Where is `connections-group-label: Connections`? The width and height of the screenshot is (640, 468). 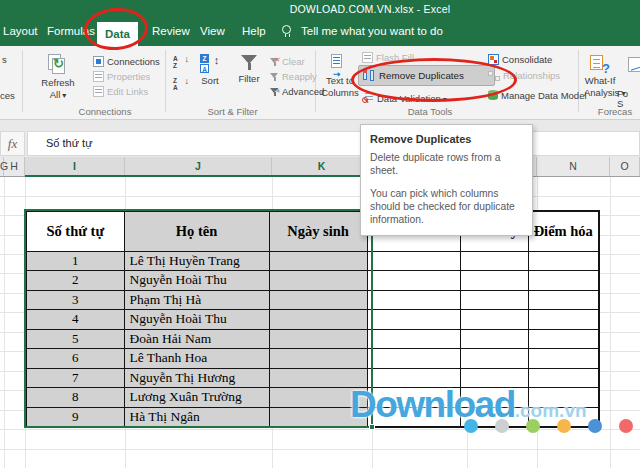 connections-group-label: Connections is located at coordinates (105, 112).